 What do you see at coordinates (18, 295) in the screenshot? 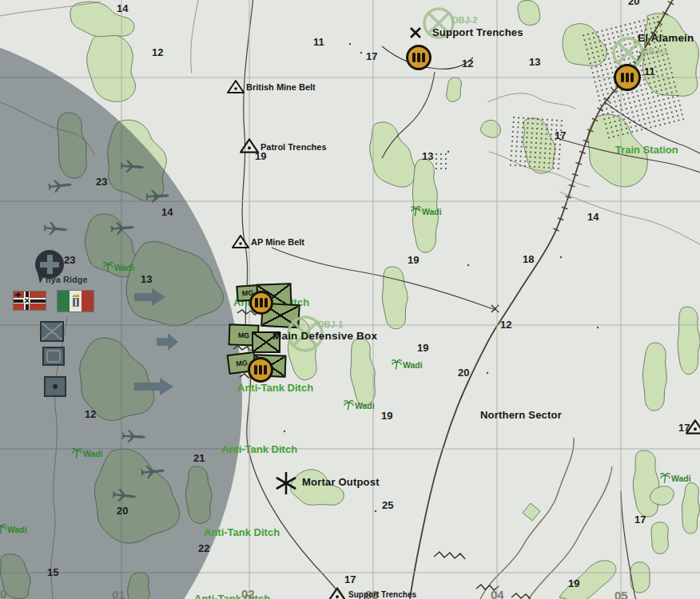
I see `iron-cross-icon` at bounding box center [18, 295].